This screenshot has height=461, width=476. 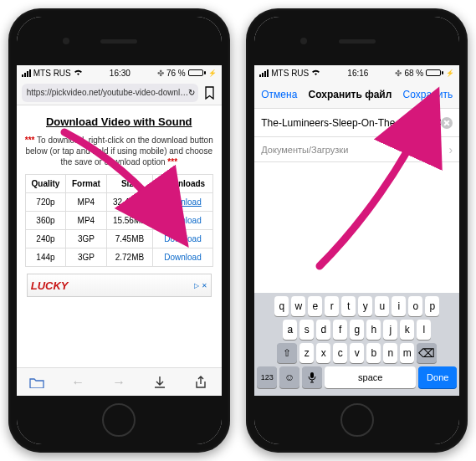 I want to click on cell-quality: 360p, so click(x=45, y=221).